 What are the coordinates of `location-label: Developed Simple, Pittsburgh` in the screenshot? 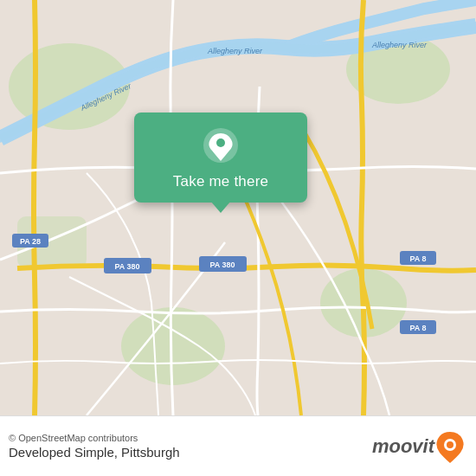 It's located at (94, 452).